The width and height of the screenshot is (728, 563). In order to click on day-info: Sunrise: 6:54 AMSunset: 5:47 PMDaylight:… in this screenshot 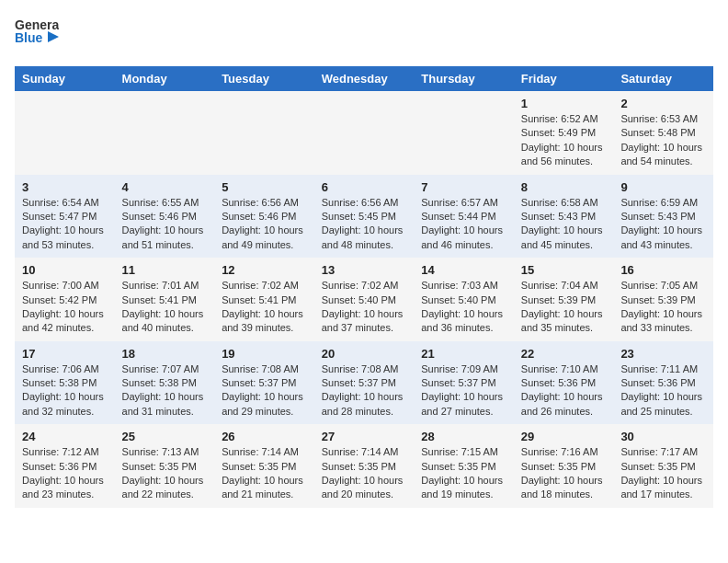, I will do `click(64, 224)`.